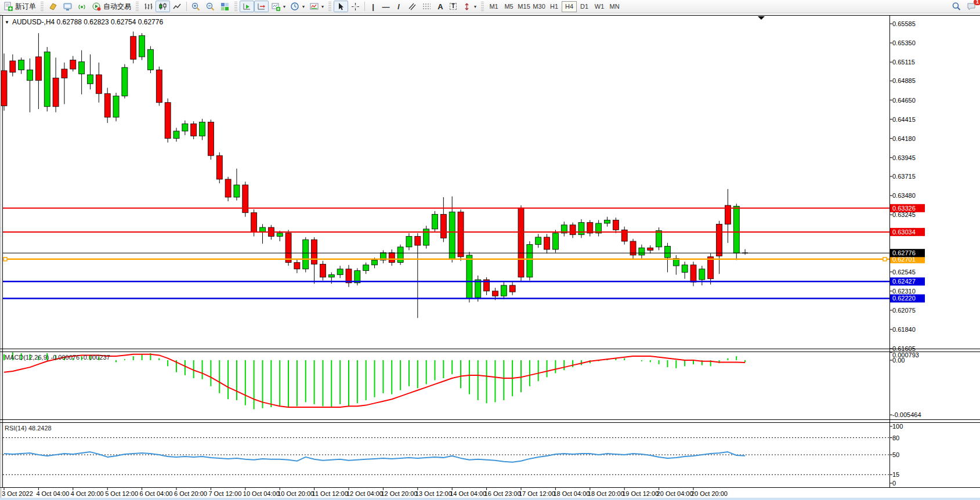 This screenshot has width=980, height=500. Describe the element at coordinates (904, 329) in the screenshot. I see `price-tick: 0.61840` at that location.